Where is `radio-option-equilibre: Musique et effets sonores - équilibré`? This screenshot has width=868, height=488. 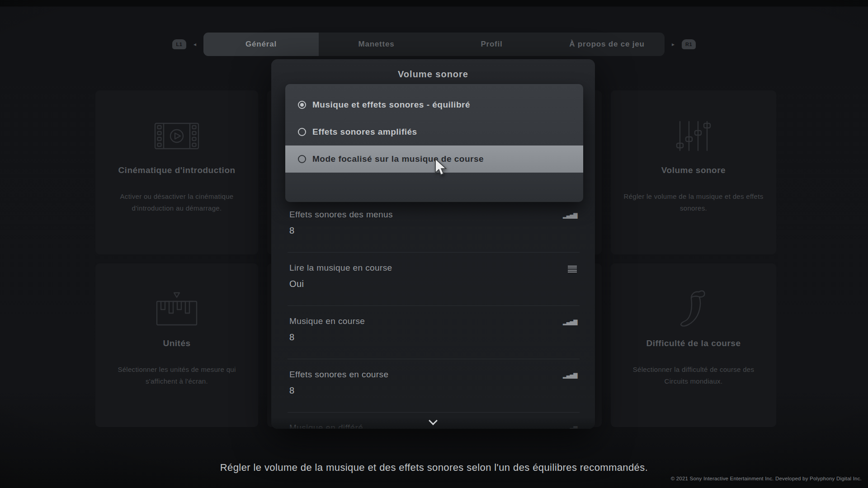
radio-option-equilibre: Musique et effets sonores - équilibré is located at coordinates (434, 105).